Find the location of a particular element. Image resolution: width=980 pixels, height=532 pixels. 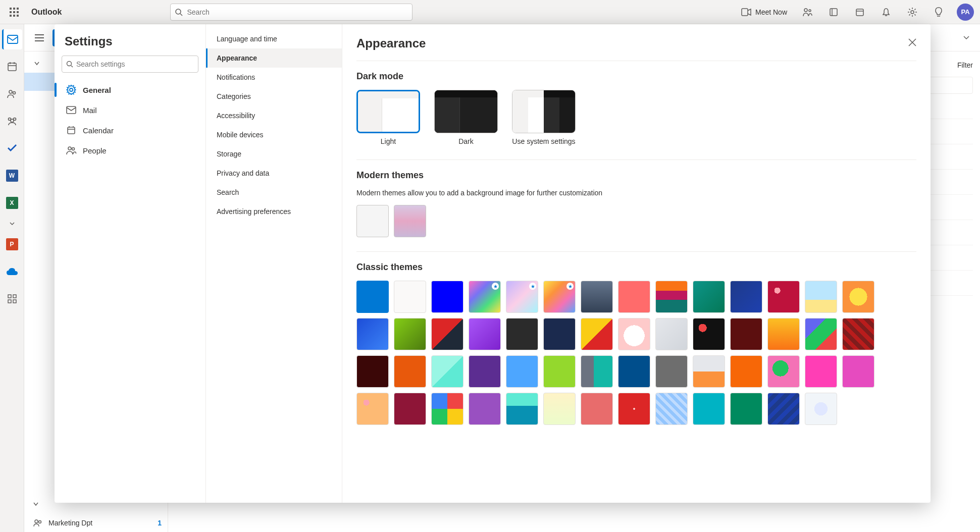

rail-word-icon: W is located at coordinates (12, 176).